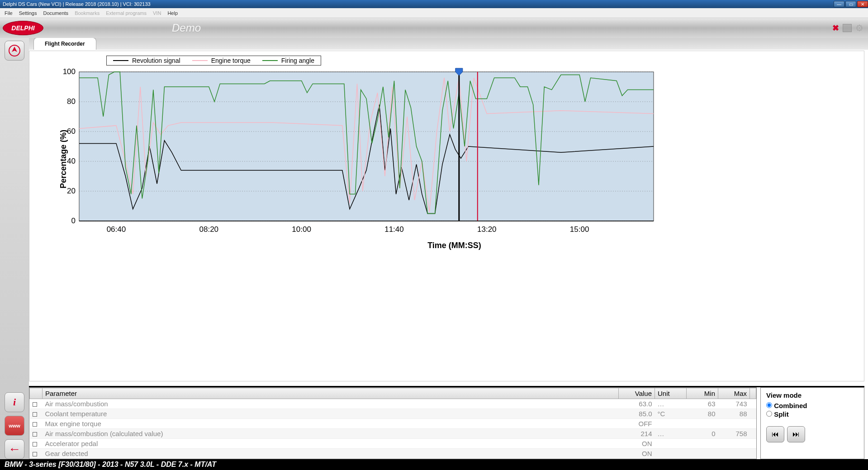 This screenshot has width=868, height=470. I want to click on window-titlebar: Delphi DS Cars (New VCI) | Release 2018 …, so click(434, 4).